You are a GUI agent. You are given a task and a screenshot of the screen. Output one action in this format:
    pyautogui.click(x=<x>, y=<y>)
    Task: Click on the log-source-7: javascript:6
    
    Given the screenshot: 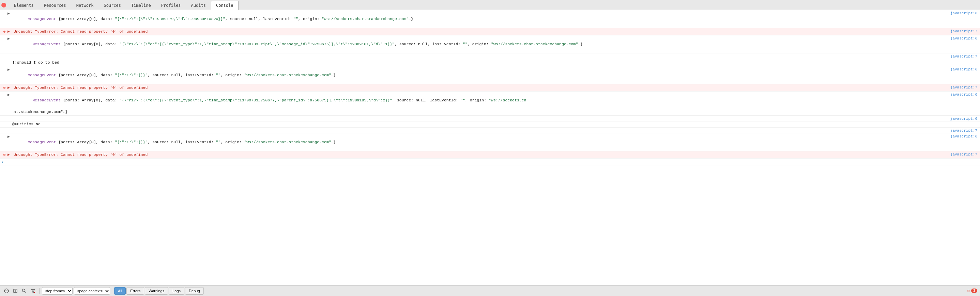 What is the action you would take?
    pyautogui.click(x=963, y=94)
    